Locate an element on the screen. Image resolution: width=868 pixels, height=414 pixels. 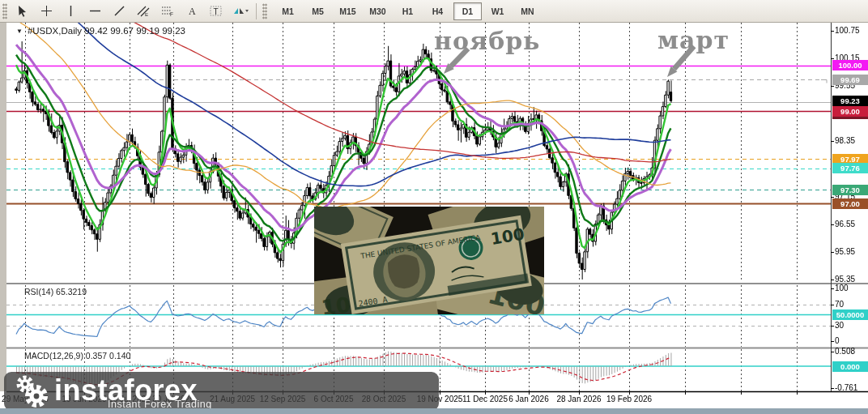
horizontal-line-tool-button is located at coordinates (95, 11).